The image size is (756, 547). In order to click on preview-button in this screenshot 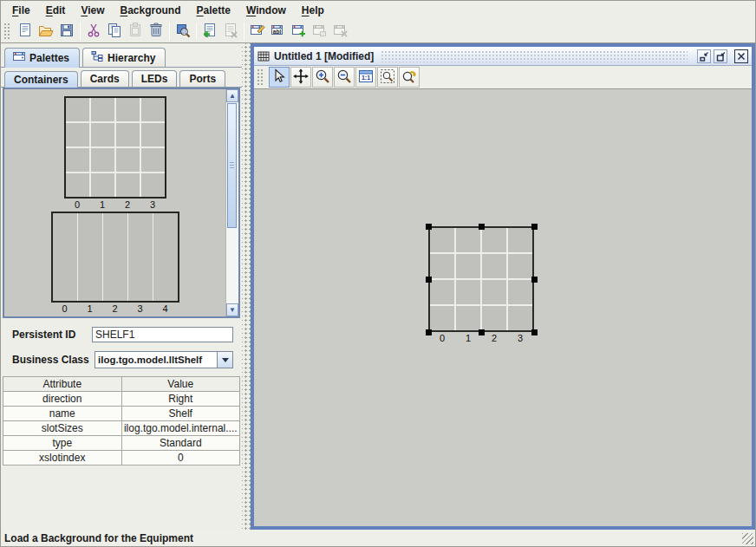, I will do `click(183, 31)`.